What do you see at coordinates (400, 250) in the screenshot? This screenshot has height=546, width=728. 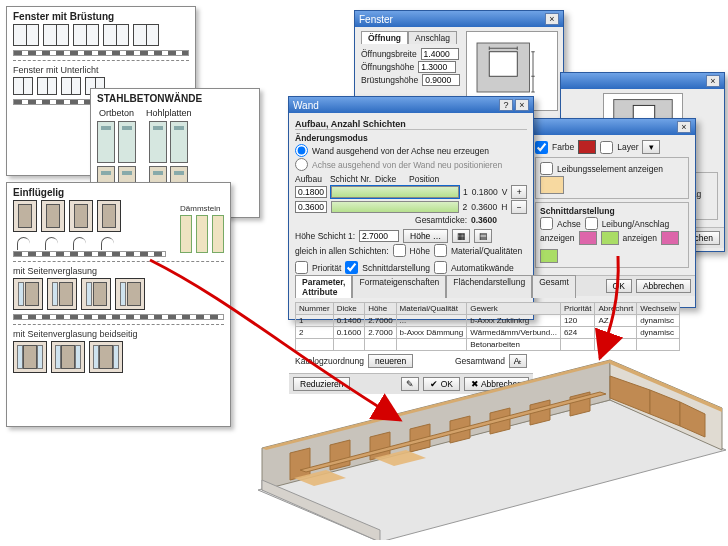 I see `chk-hoehe` at bounding box center [400, 250].